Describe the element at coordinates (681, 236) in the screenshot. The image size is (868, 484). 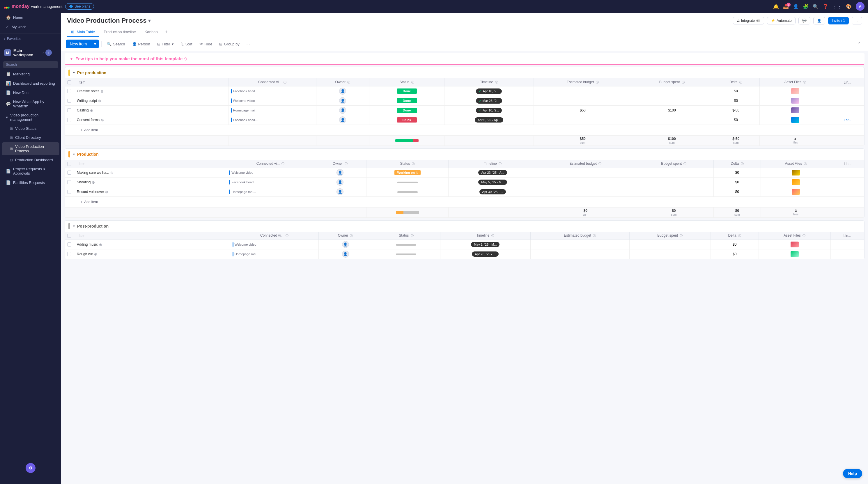
I see `budget-spent-info-icon: ⓘ` at that location.